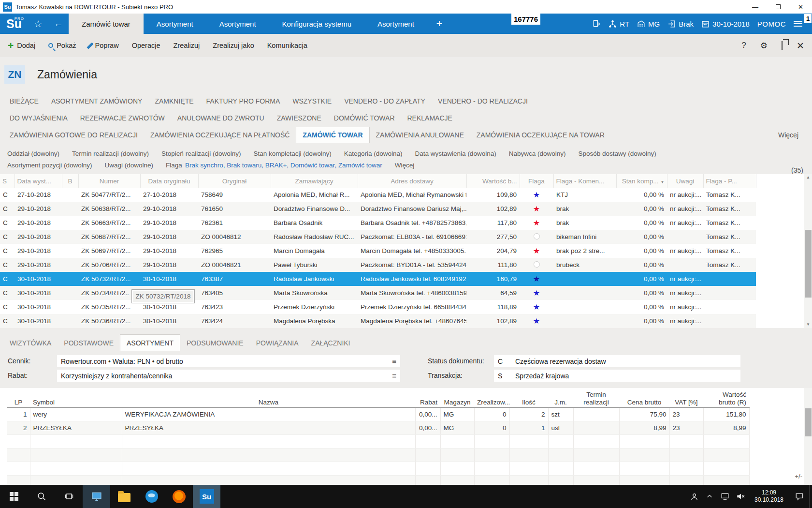  I want to click on items-column-header: Wartość brutto (R), so click(726, 398).